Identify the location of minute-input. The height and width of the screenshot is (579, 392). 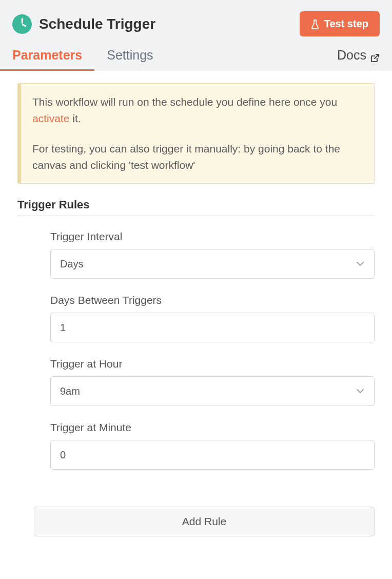
(212, 455).